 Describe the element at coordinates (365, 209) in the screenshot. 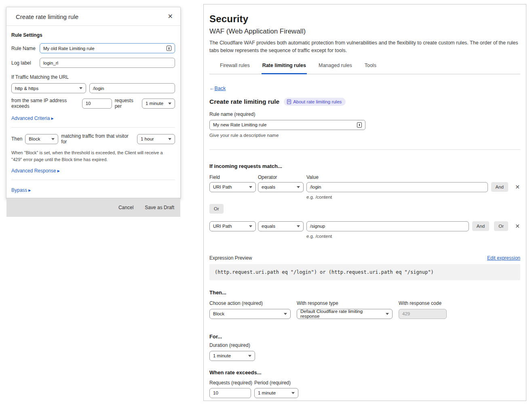

I see `or-row: Or` at that location.